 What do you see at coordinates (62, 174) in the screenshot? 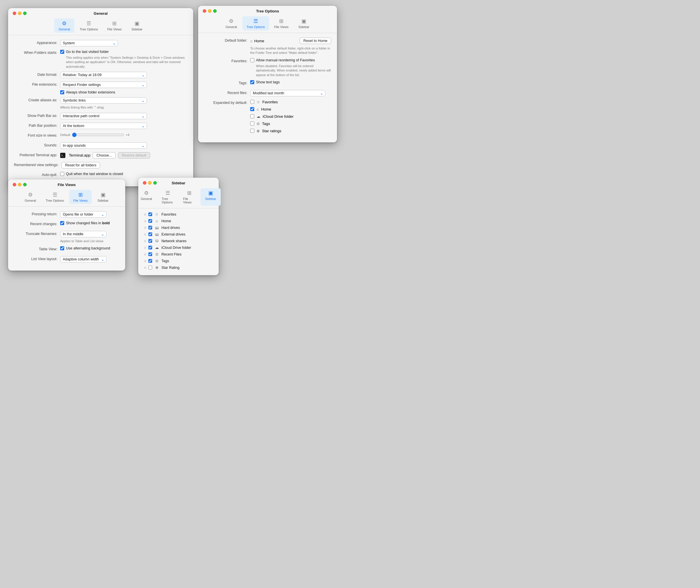
I see `autoquit-checkbox` at bounding box center [62, 174].